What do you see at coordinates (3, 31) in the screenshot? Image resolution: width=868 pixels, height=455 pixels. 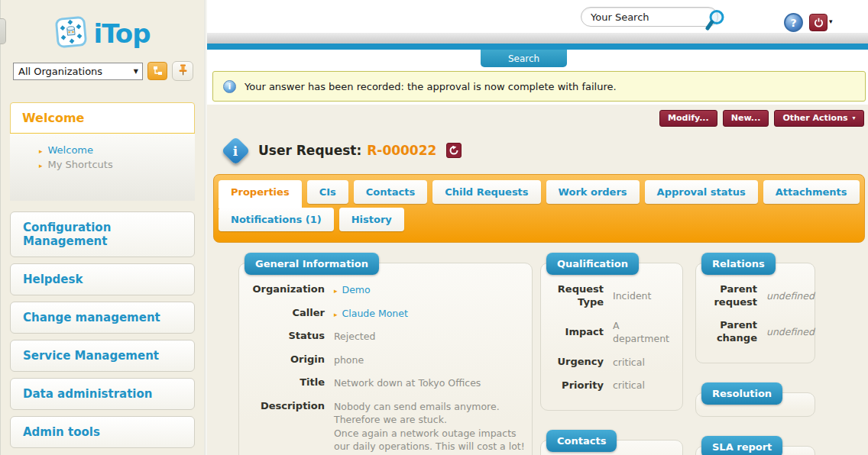 I see `sidebar-collapse-handle` at bounding box center [3, 31].